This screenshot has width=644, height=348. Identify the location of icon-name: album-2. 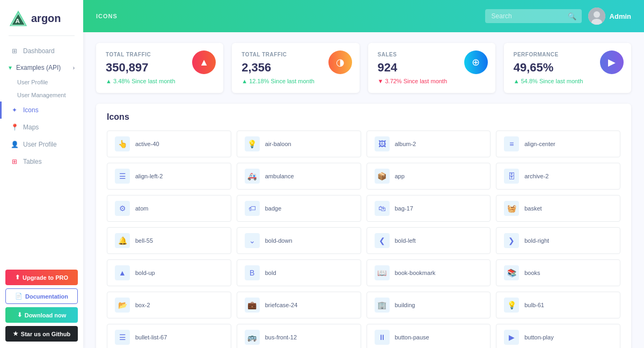
(406, 144).